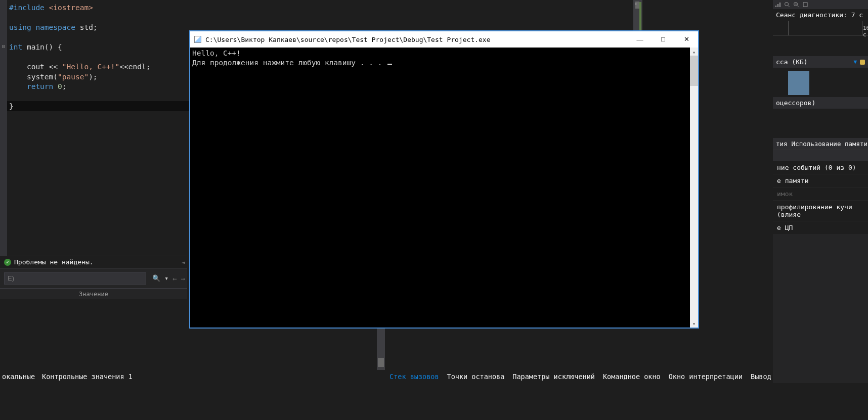  What do you see at coordinates (820, 192) in the screenshot?
I see `diagnostics-panel: Сеанс диагностики: 7 с 10 с сса (КБ) ▼ о…` at bounding box center [820, 192].